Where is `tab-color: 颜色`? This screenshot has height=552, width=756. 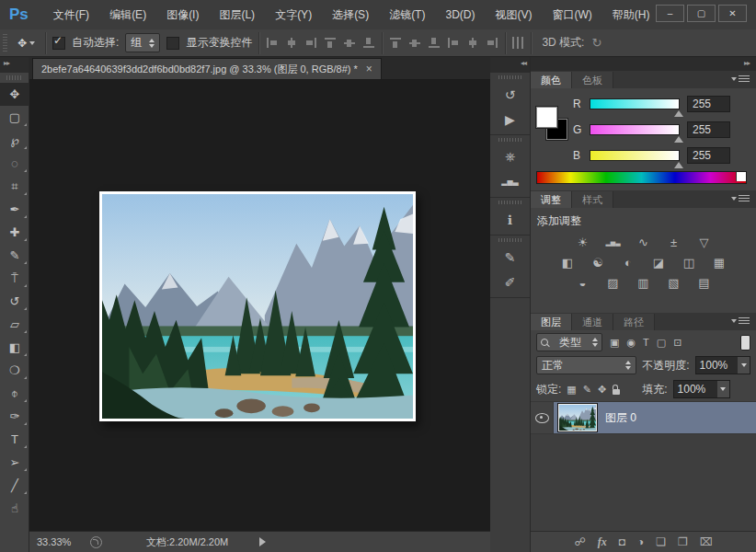 tab-color: 颜色 is located at coordinates (552, 80).